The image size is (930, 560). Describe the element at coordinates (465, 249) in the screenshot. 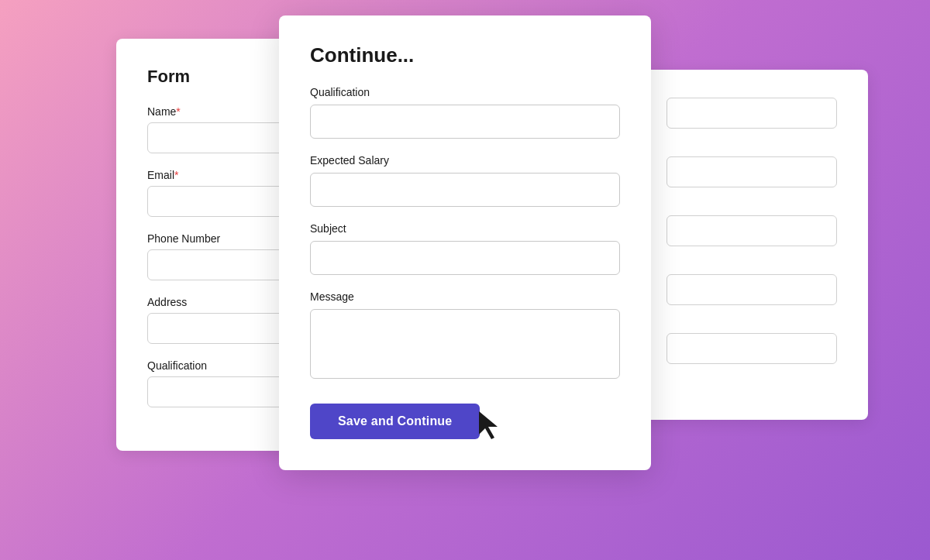

I see `field-subject: Subject` at that location.